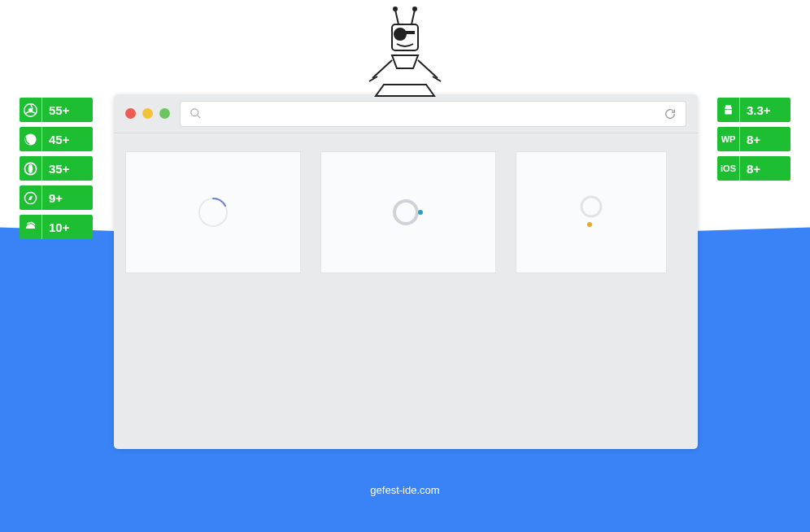 This screenshot has height=532, width=810. Describe the element at coordinates (433, 114) in the screenshot. I see `url-input` at that location.